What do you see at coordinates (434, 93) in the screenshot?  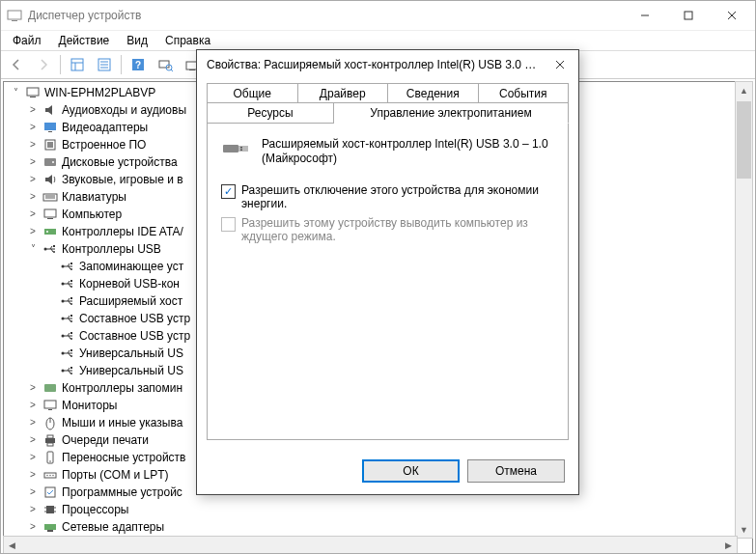 I see `tab-details: Сведения` at bounding box center [434, 93].